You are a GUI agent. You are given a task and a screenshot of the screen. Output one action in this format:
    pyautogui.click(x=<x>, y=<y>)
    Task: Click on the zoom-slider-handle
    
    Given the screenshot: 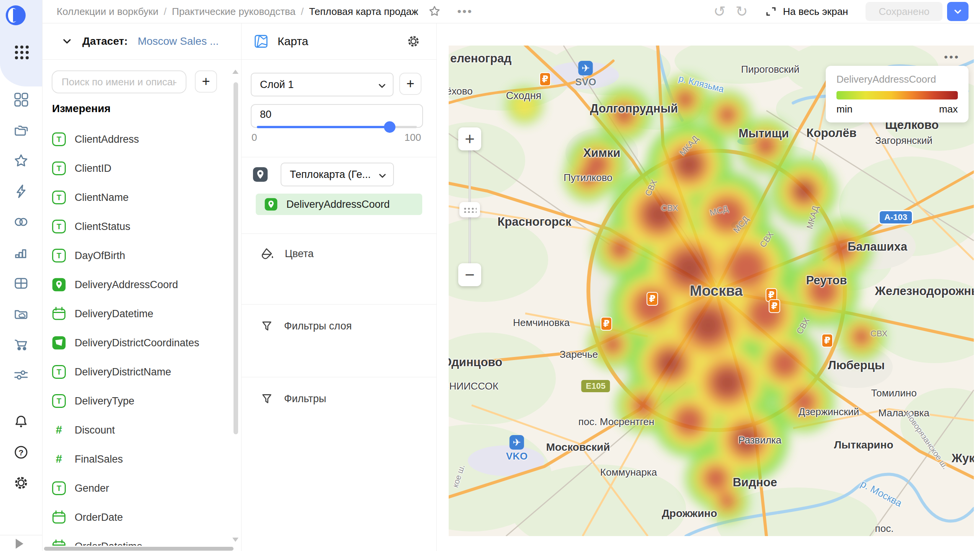 What is the action you would take?
    pyautogui.click(x=470, y=210)
    